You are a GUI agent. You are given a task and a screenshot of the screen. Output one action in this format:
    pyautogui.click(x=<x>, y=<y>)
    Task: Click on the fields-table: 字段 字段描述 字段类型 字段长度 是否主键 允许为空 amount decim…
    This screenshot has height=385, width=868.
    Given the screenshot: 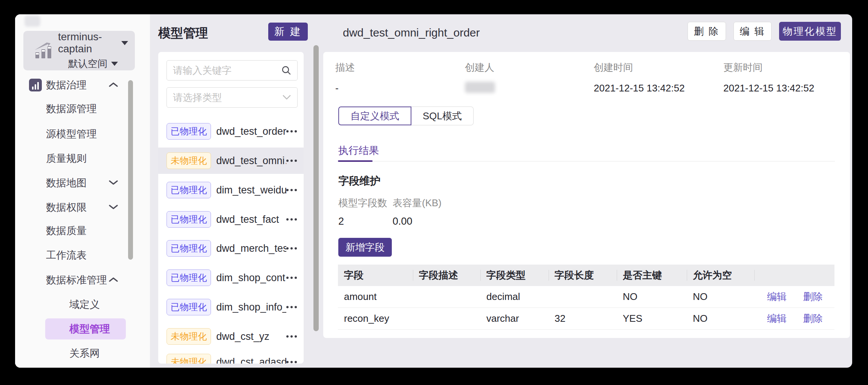 What is the action you would take?
    pyautogui.click(x=586, y=297)
    